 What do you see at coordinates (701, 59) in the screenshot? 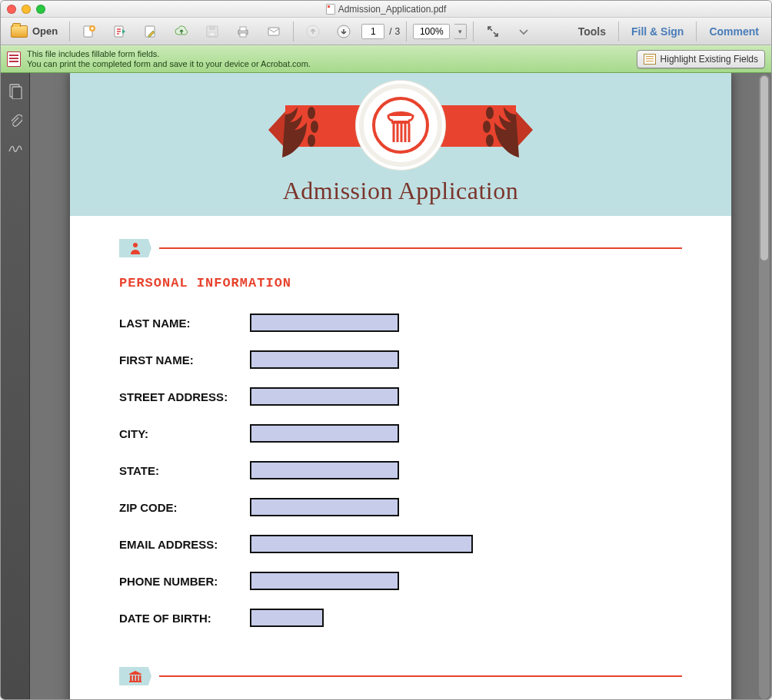
I see `highlight-fields-button: Highlight Existing Fields` at bounding box center [701, 59].